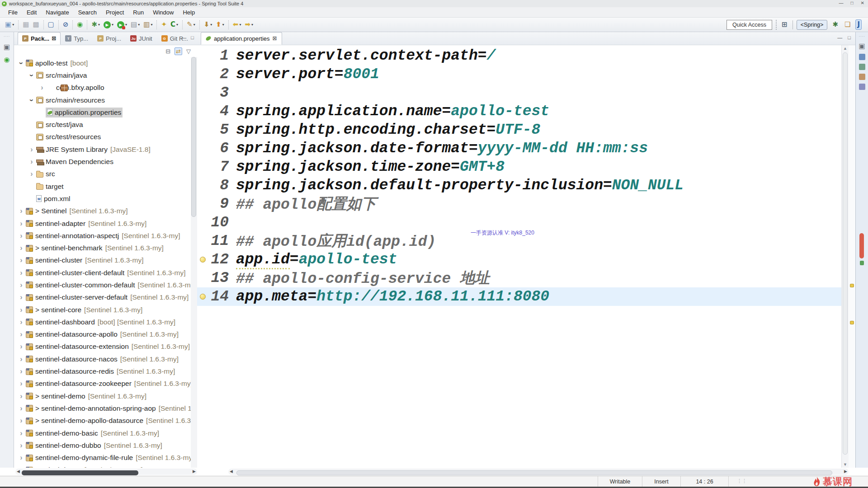 The width and height of the screenshot is (868, 488). What do you see at coordinates (102, 248) in the screenshot?
I see `tree-item: ›> sentinel-benchmark[Sentinel 1.6.3-my]` at bounding box center [102, 248].